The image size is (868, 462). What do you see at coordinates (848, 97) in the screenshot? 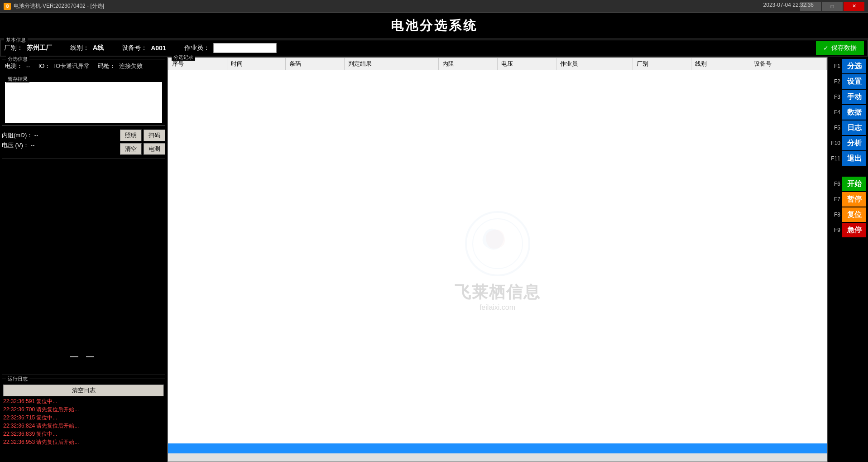
I see `sidebar-btn-f3: F3手动` at bounding box center [848, 97].